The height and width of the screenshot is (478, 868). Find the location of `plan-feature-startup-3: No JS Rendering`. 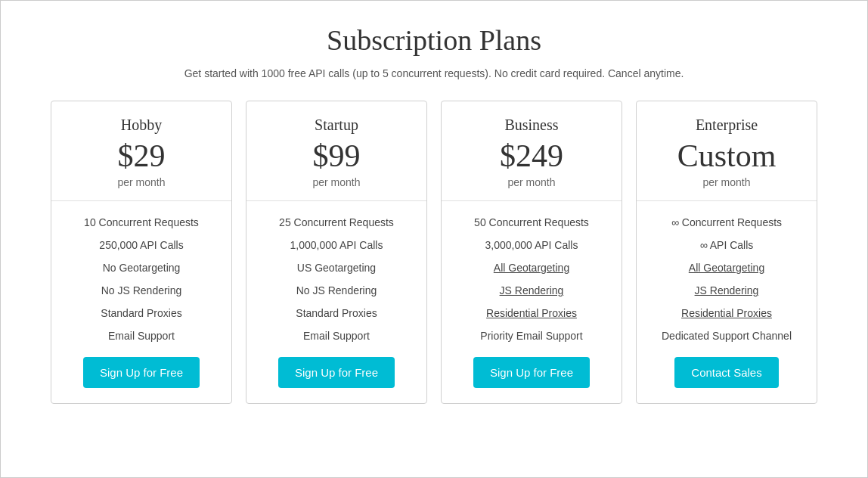

plan-feature-startup-3: No JS Rendering is located at coordinates (337, 290).